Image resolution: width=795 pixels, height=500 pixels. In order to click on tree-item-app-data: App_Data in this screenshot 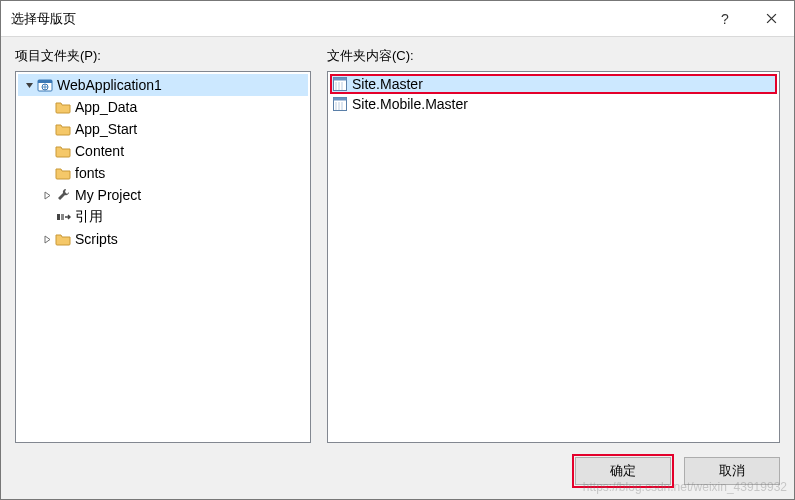, I will do `click(163, 107)`.